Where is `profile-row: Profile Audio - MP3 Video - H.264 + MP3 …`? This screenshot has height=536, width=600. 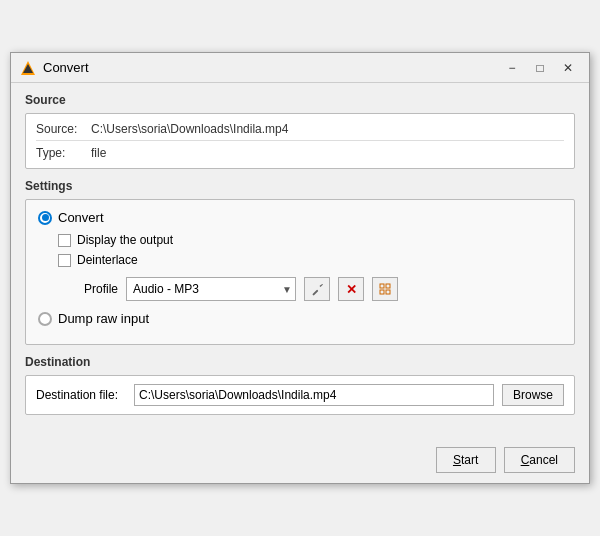
profile-row: Profile Audio - MP3 Video - H.264 + MP3 … is located at coordinates (310, 289).